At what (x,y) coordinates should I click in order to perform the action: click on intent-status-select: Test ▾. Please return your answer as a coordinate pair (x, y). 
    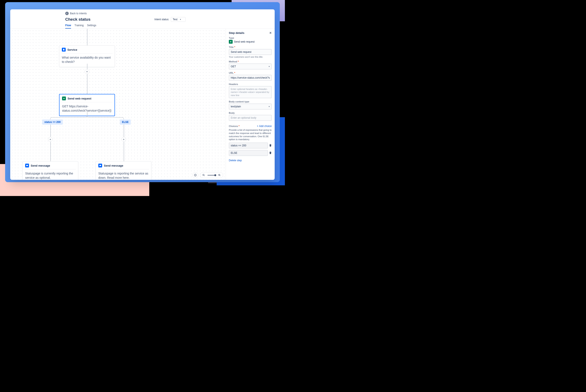
    Looking at the image, I should click on (178, 20).